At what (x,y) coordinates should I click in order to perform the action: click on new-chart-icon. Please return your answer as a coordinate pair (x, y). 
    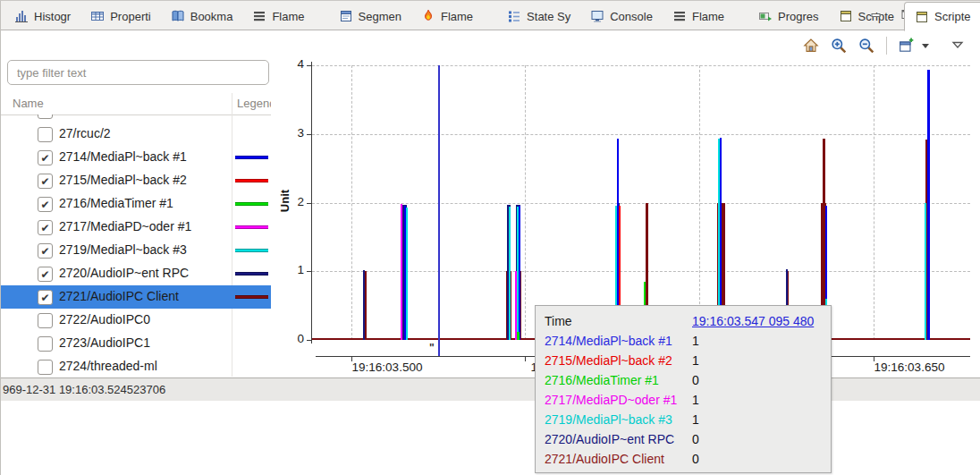
    Looking at the image, I should click on (907, 46).